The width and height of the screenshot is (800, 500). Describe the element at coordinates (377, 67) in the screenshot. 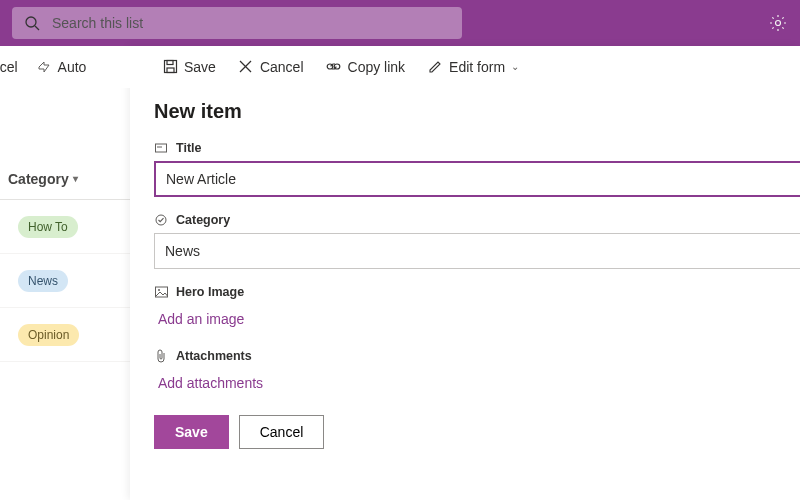

I see `copy-link-label: Copy link` at that location.